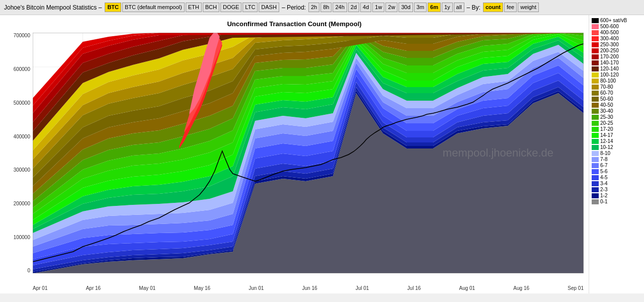 Image resolution: width=644 pixels, height=302 pixels. Describe the element at coordinates (202, 288) in the screenshot. I see `x-label-may16: May 16` at that location.